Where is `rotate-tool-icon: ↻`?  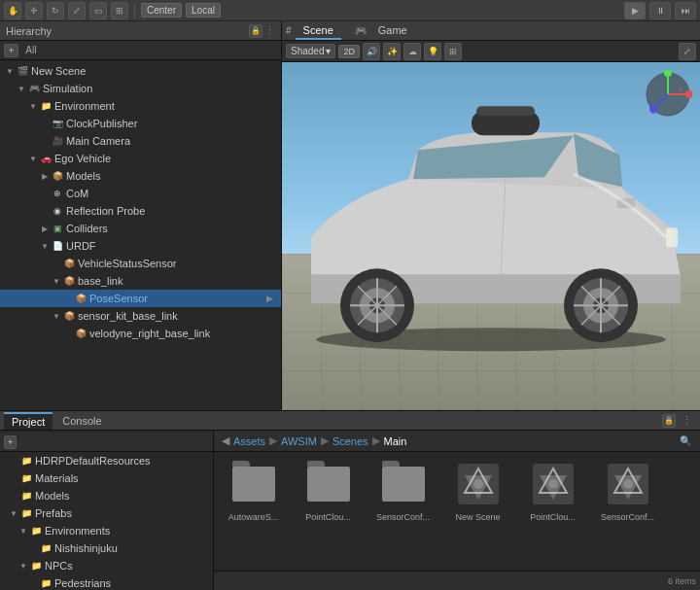 rotate-tool-icon: ↻ is located at coordinates (55, 11).